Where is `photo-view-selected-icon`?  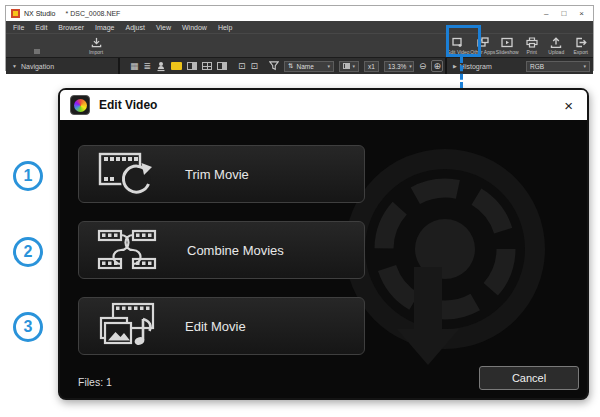 photo-view-selected-icon is located at coordinates (176, 66).